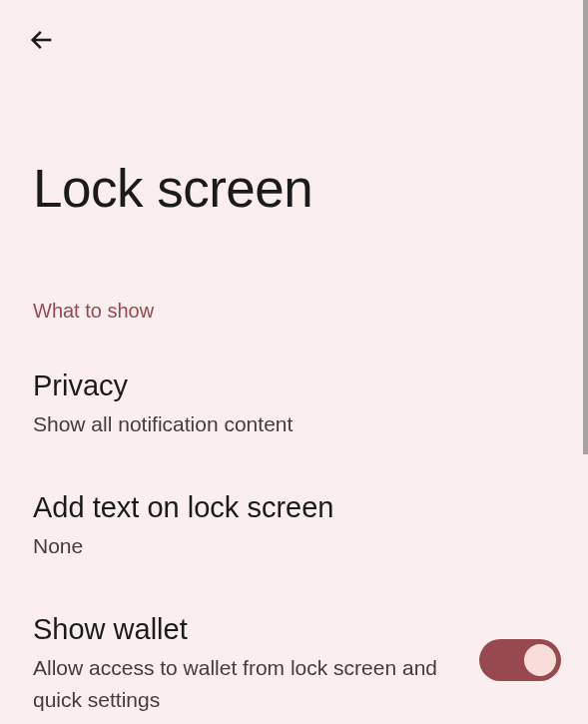 The image size is (588, 724). What do you see at coordinates (294, 629) in the screenshot?
I see `setting-show-wallet-title: Show wallet` at bounding box center [294, 629].